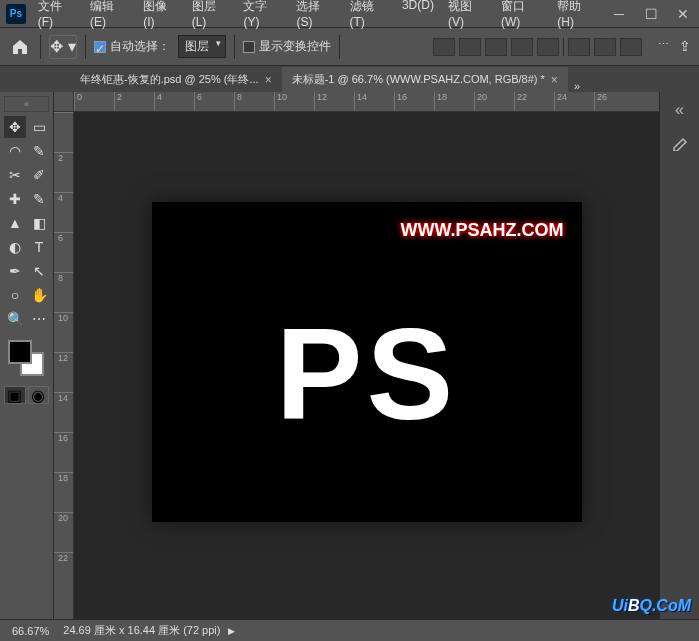  Describe the element at coordinates (318, 16) in the screenshot. I see `main-menu: 文件(F) 编辑(E) 图像(I) 图层(L) 文字(Y) 选择(S) 滤镜(T…` at that location.